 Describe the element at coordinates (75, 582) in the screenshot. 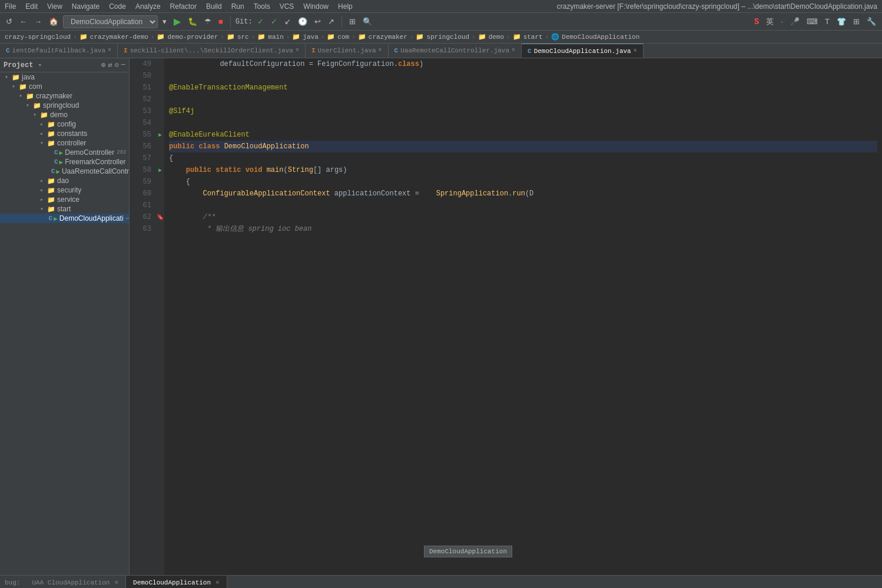

I see `debug-tab-uaa: UAA CloudApplication ×` at that location.